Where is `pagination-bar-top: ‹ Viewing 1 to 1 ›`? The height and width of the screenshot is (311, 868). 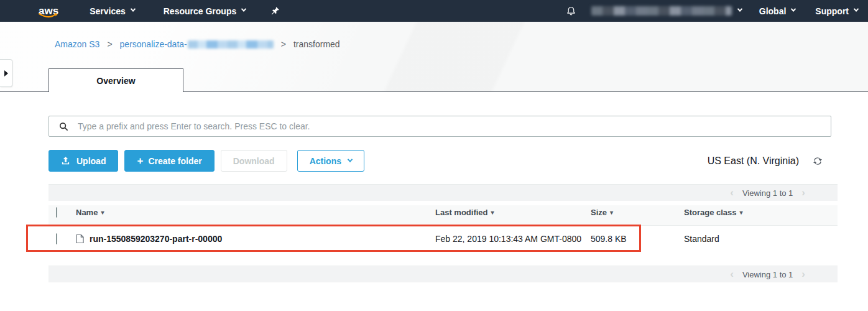
pagination-bar-top: ‹ Viewing 1 to 1 › is located at coordinates (443, 193).